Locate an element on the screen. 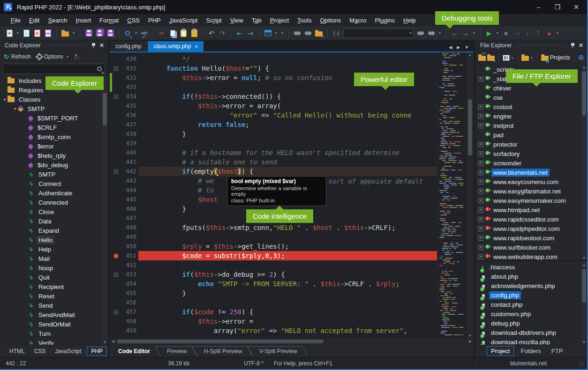  menu-item-php: PHP is located at coordinates (155, 21).